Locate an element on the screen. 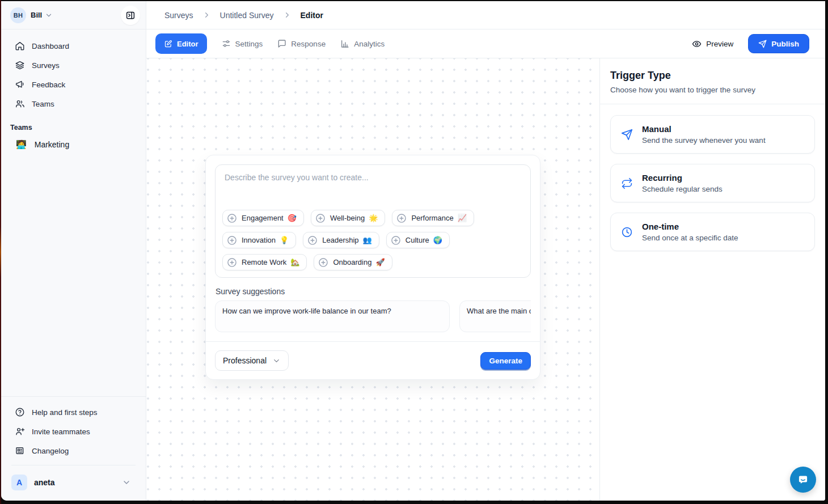 The height and width of the screenshot is (504, 828). chip-onboarding: Onboarding 🚀 is located at coordinates (353, 262).